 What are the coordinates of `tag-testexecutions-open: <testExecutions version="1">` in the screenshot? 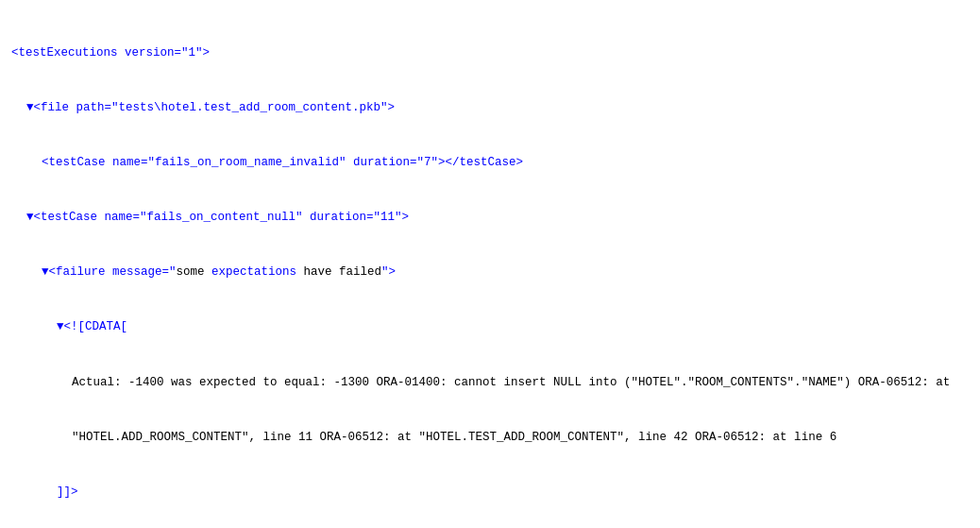 It's located at (110, 53).